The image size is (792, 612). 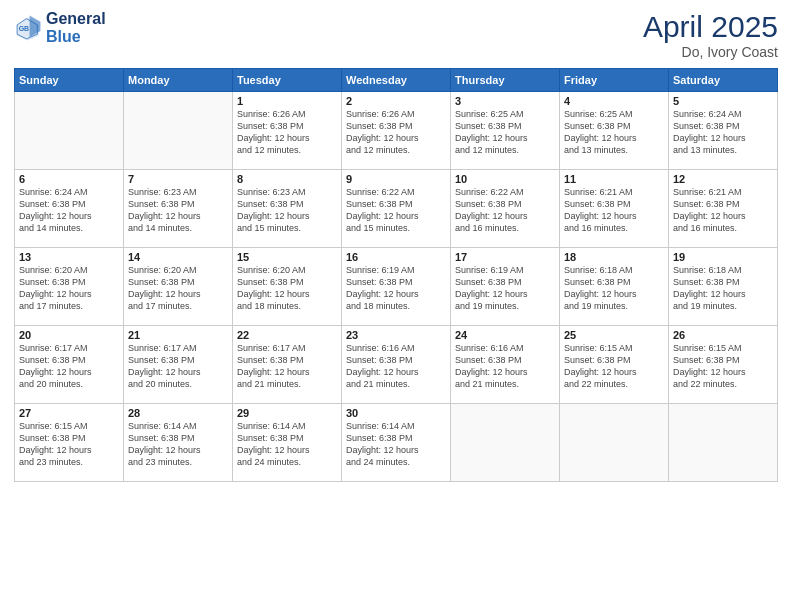 What do you see at coordinates (505, 257) in the screenshot?
I see `day-number: 17` at bounding box center [505, 257].